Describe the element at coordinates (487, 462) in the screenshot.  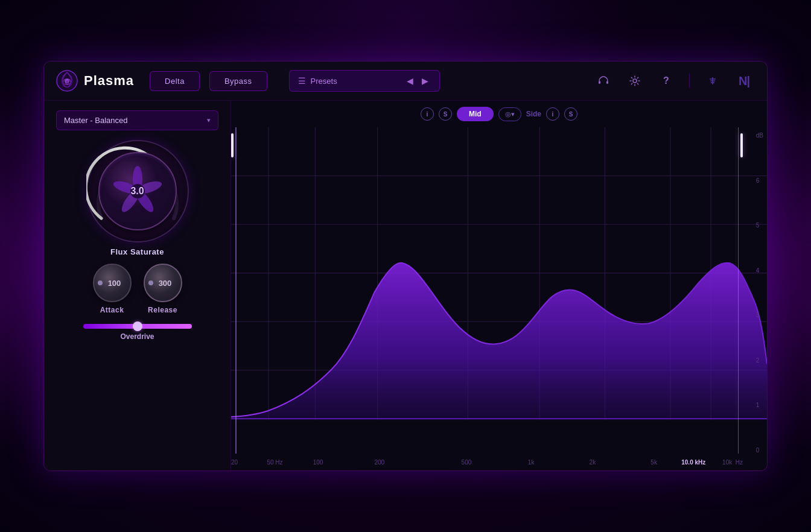
I see `freq-scale: 20 50 Hz 100 200 500 1k 2k 5k 10.0 kHz 1…` at that location.